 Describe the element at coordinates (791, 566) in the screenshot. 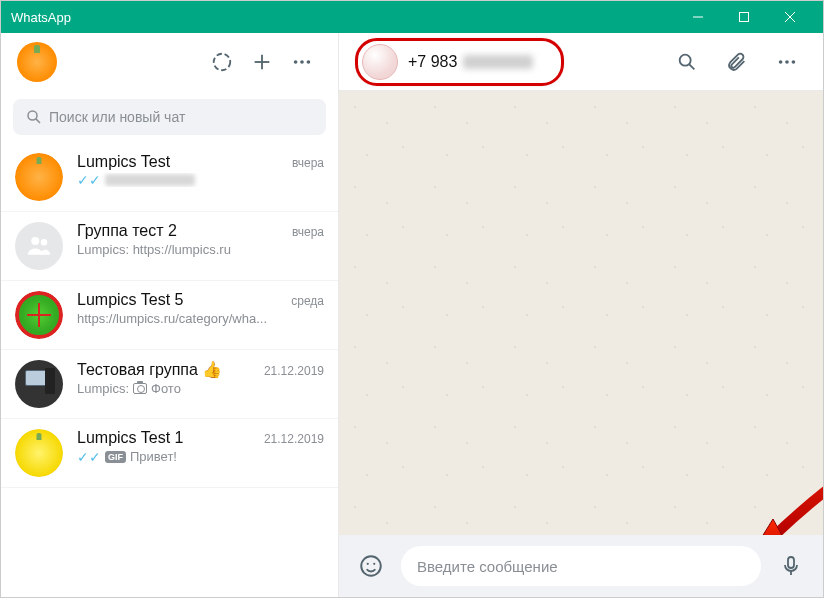

I see `mic-button` at that location.